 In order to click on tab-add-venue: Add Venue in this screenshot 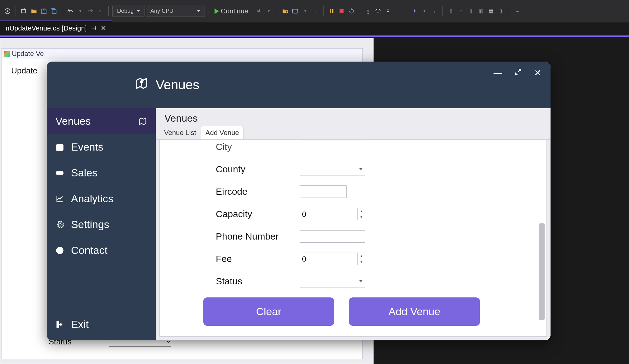, I will do `click(222, 133)`.